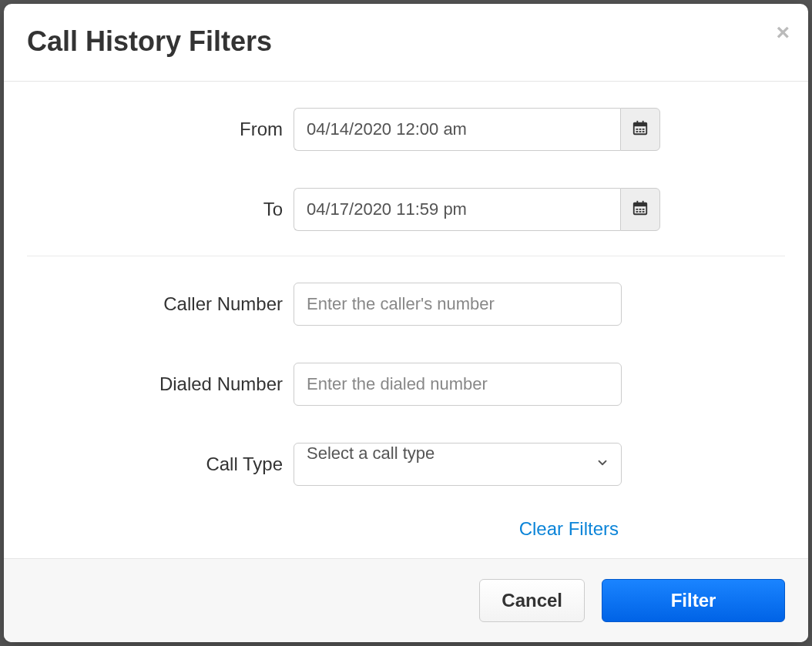 The height and width of the screenshot is (646, 812). What do you see at coordinates (406, 601) in the screenshot?
I see `modal-footer: Cancel Filter` at bounding box center [406, 601].